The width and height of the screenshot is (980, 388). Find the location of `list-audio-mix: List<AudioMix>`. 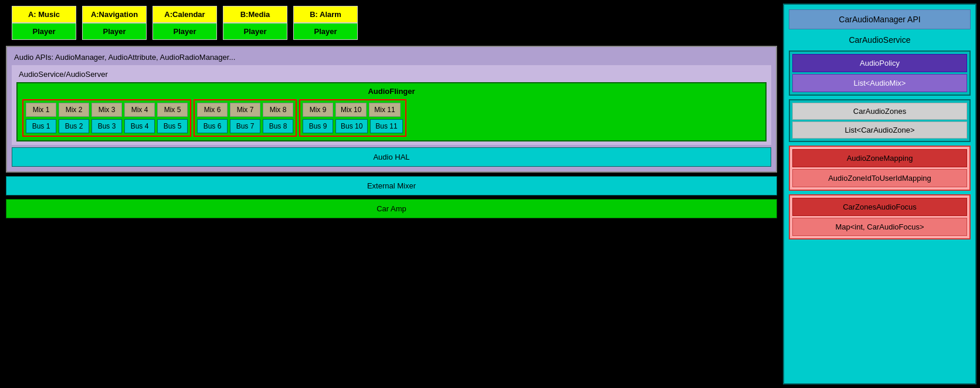

list-audio-mix: List<AudioMix> is located at coordinates (880, 83).